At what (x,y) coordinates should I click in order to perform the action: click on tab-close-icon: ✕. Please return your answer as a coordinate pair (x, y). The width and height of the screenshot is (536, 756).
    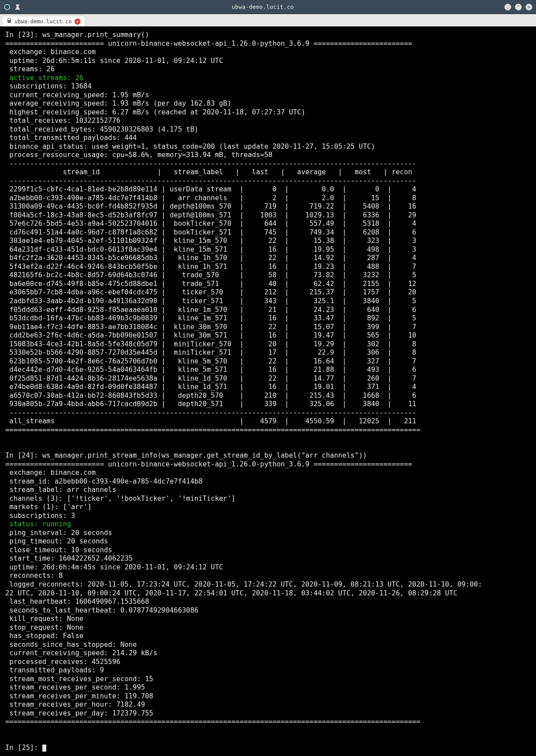
    Looking at the image, I should click on (78, 22).